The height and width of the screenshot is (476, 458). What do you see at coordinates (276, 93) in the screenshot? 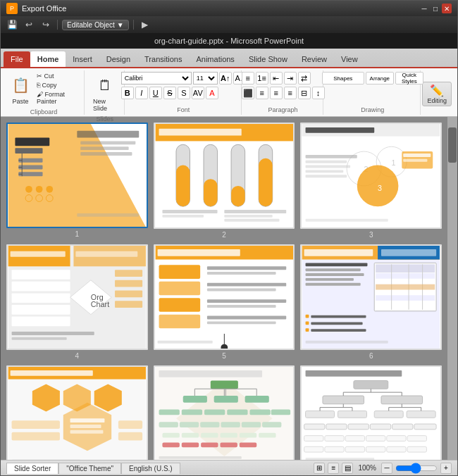
I see `align-right-button: ≡` at bounding box center [276, 93].